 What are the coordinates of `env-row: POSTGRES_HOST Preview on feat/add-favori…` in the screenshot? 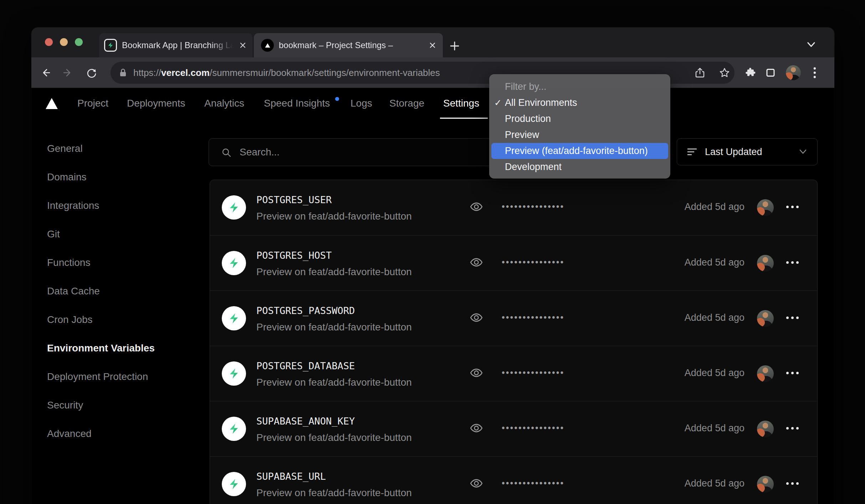 It's located at (513, 263).